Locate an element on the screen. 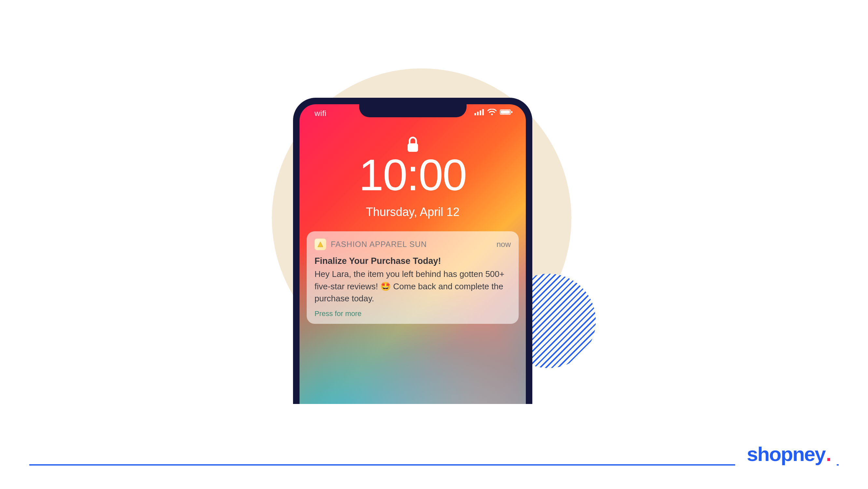  brand-logo: shopney . is located at coordinates (786, 455).